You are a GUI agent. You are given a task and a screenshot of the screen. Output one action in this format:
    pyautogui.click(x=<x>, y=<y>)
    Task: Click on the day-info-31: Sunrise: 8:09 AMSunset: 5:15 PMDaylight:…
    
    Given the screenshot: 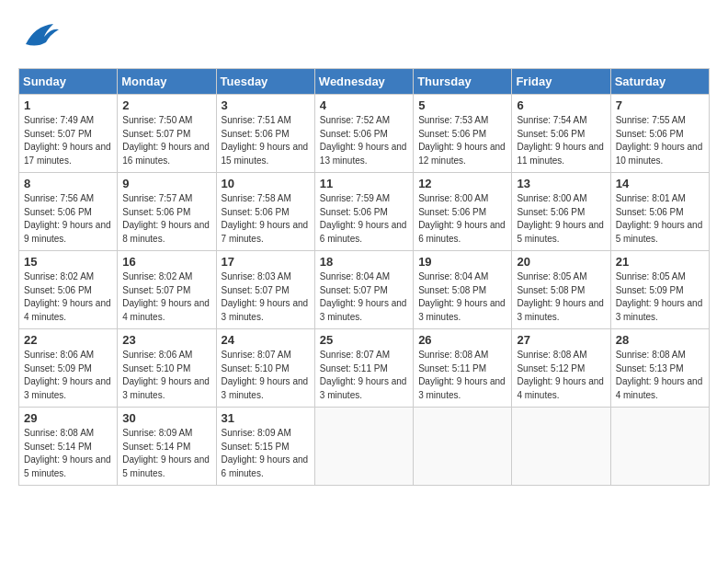 What is the action you would take?
    pyautogui.click(x=266, y=454)
    